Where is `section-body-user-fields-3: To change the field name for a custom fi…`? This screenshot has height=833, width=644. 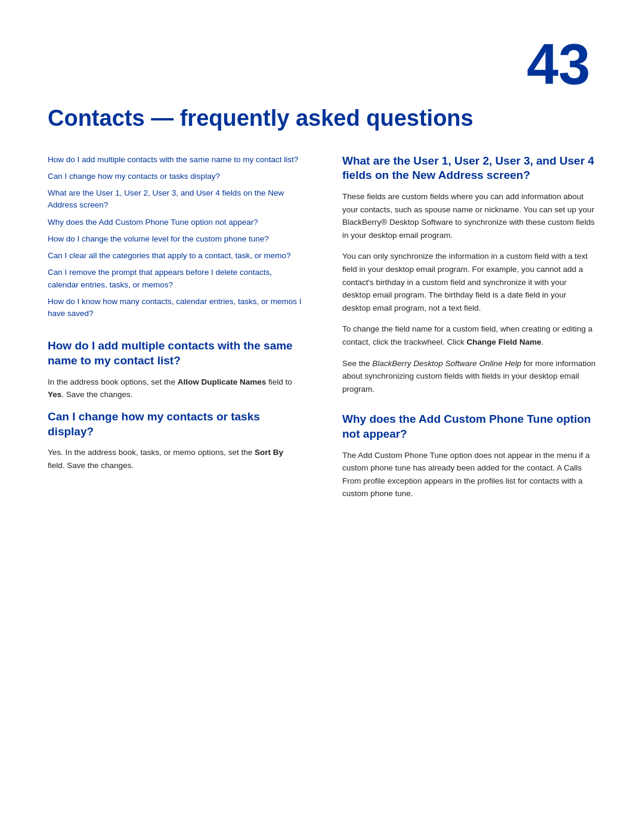 section-body-user-fields-3: To change the field name for a custom fi… is located at coordinates (469, 335).